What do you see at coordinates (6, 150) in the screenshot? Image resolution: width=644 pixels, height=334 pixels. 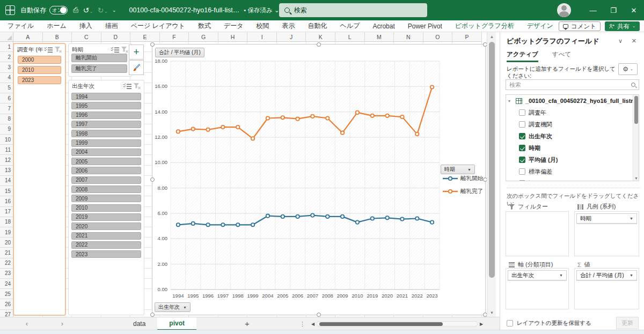 I see `row-header-11: 11` at bounding box center [6, 150].